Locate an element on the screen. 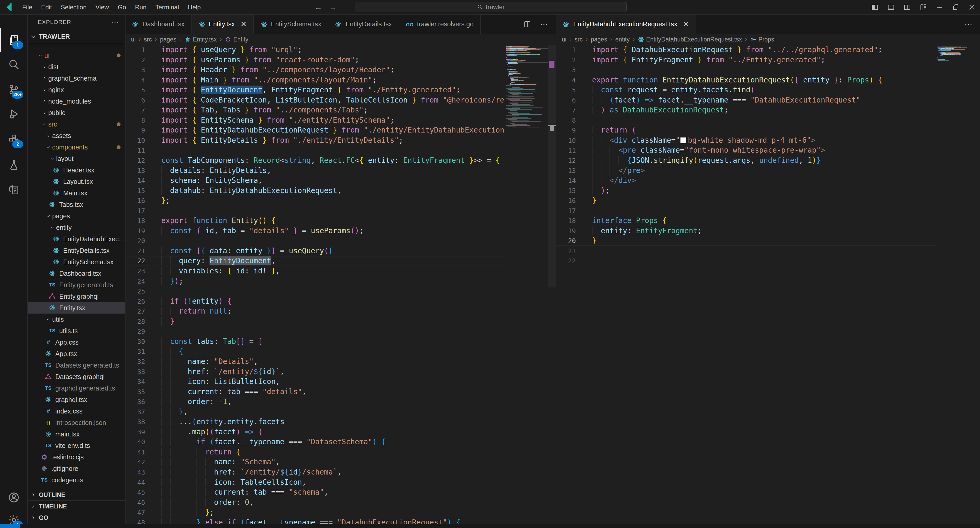  menu-help: Help is located at coordinates (194, 7).